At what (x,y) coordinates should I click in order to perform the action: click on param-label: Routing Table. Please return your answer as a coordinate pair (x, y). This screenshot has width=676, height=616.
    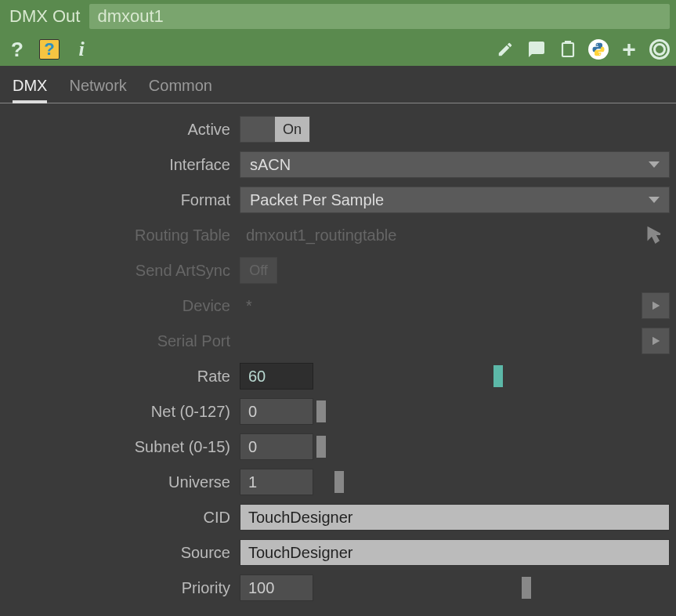
    Looking at the image, I should click on (123, 235).